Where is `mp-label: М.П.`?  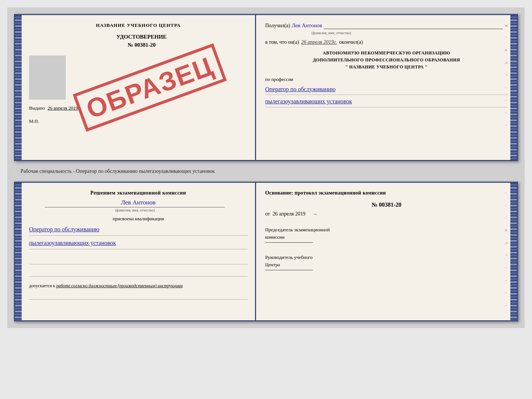 mp-label: М.П. is located at coordinates (138, 121).